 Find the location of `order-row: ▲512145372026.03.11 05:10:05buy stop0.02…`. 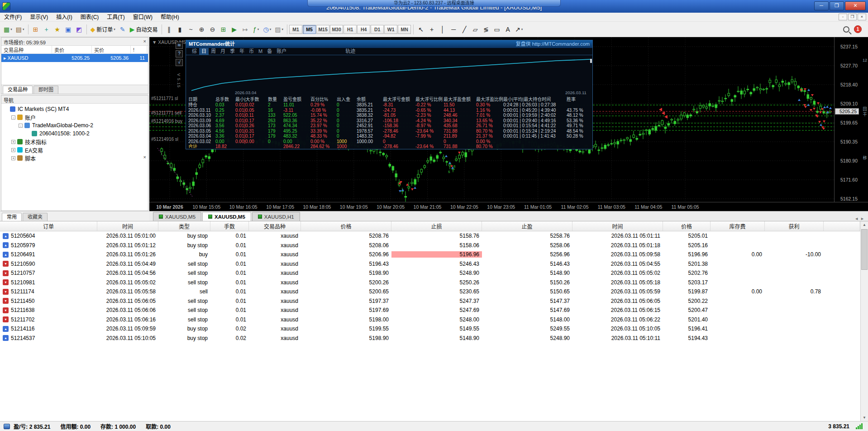

order-row: ▲512145372026.03.11 05:10:05buy stop0.02… is located at coordinates (434, 339).